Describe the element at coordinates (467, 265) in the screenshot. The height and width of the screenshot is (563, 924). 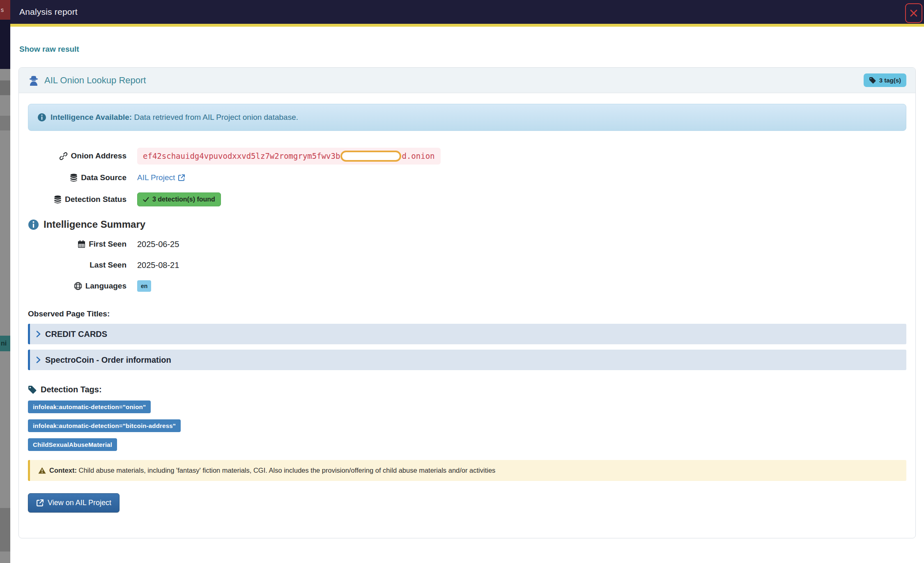
I see `last-seen-row: Last Seen 2025-08-21` at that location.